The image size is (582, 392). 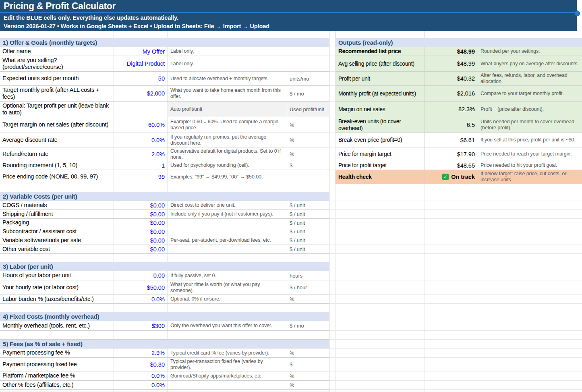 What do you see at coordinates (452, 93) in the screenshot?
I see `output-value: $2,016` at bounding box center [452, 93].